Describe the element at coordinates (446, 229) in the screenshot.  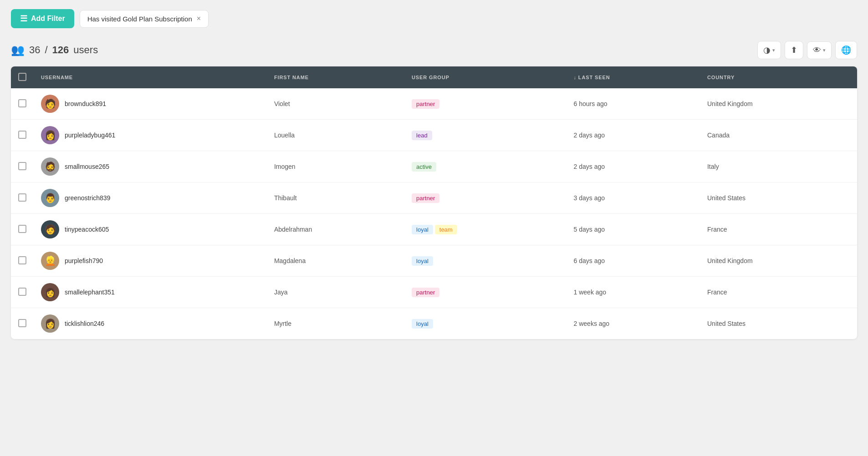
I see `group-badge: team` at that location.